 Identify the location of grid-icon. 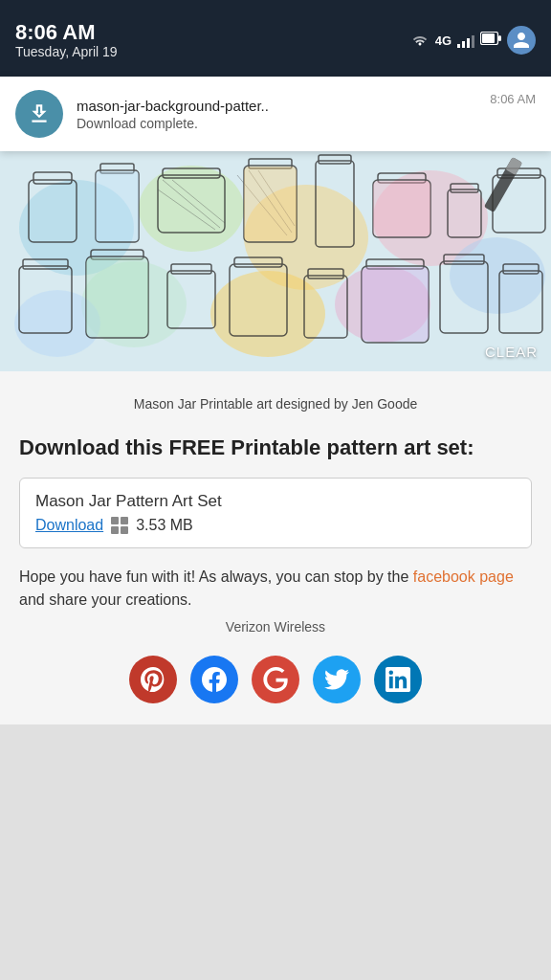
(120, 525).